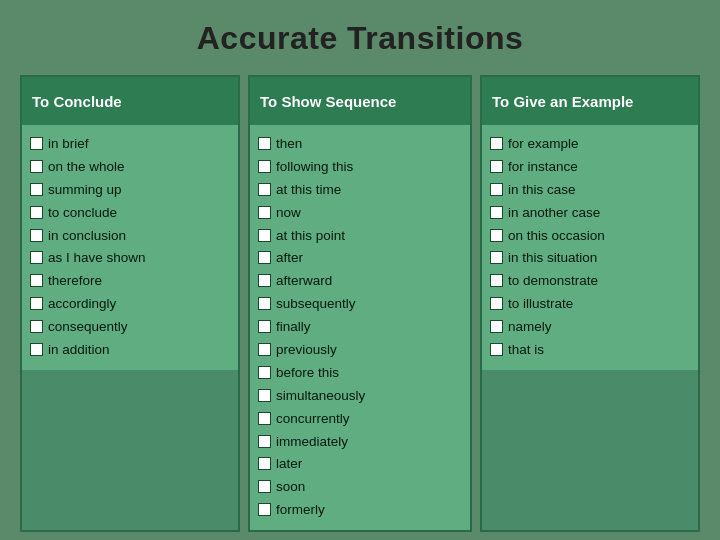 Image resolution: width=720 pixels, height=540 pixels. I want to click on item-text: to conclude, so click(82, 214).